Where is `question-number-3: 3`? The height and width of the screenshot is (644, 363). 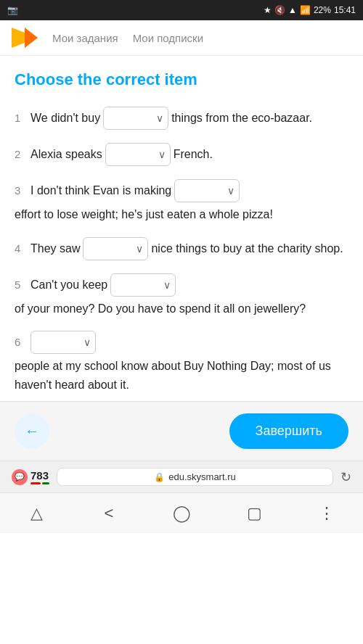 question-number-3: 3 is located at coordinates (21, 191).